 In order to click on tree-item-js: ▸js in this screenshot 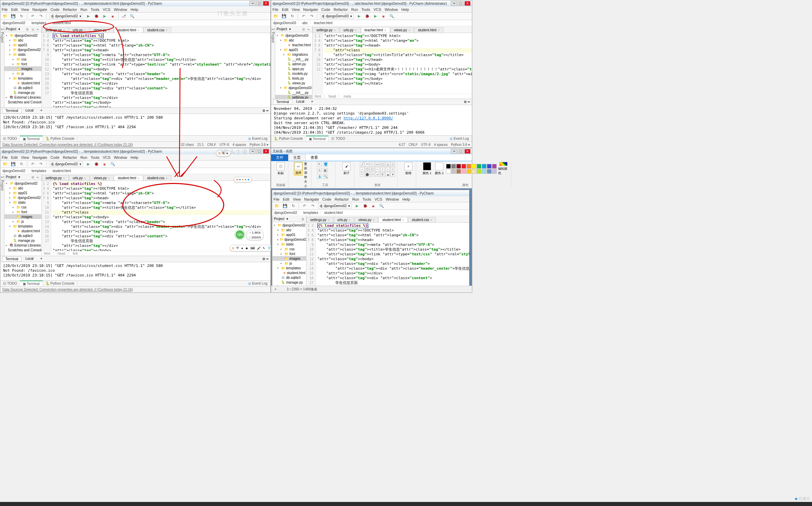, I will do `click(289, 263)`.